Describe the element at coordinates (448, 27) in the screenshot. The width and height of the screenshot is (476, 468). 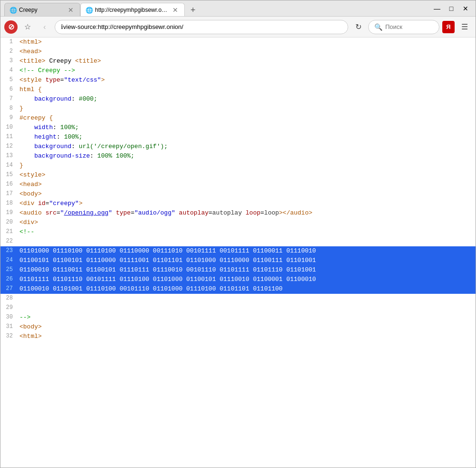
I see `yandex-label: Я` at that location.